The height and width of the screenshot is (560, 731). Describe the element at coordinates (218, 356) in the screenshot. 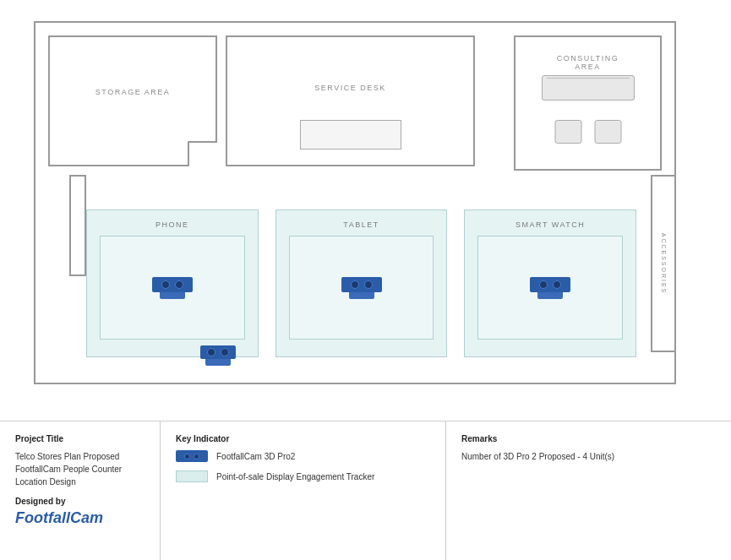

I see `standalone-camera` at that location.